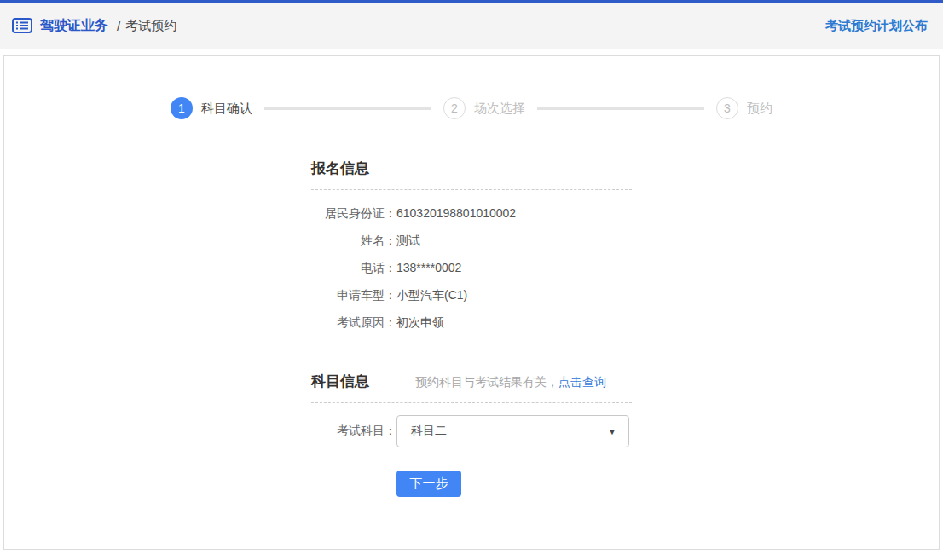 Image resolution: width=943 pixels, height=560 pixels. What do you see at coordinates (472, 431) in the screenshot?
I see `exam-subject-row: 考试科目： 科目二 ▼` at bounding box center [472, 431].